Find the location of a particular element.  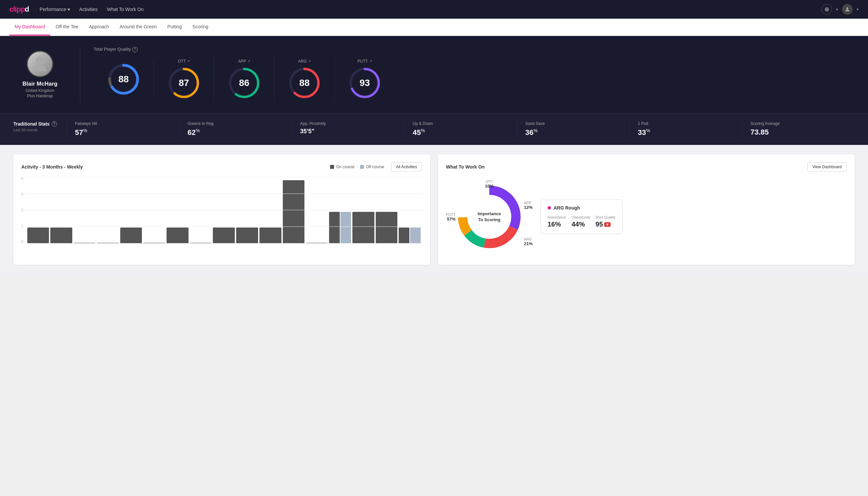

tab-off-the-tee: Off the Tee is located at coordinates (67, 27).